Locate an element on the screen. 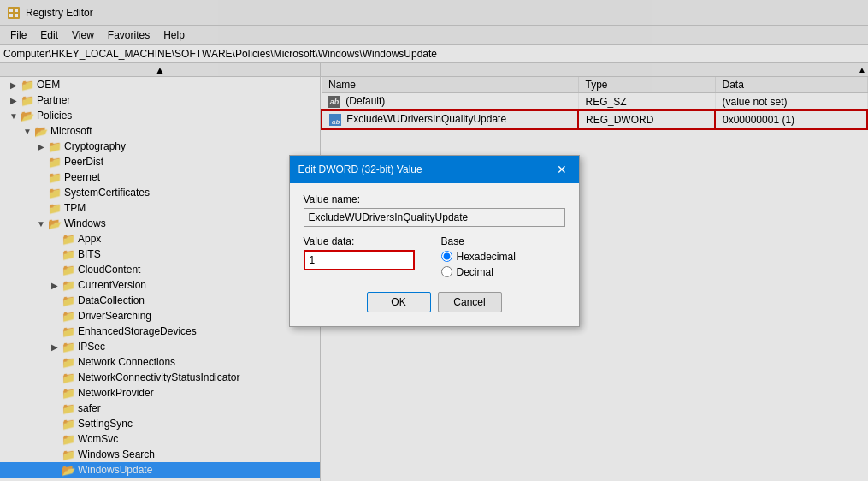  value-name-input is located at coordinates (434, 217).